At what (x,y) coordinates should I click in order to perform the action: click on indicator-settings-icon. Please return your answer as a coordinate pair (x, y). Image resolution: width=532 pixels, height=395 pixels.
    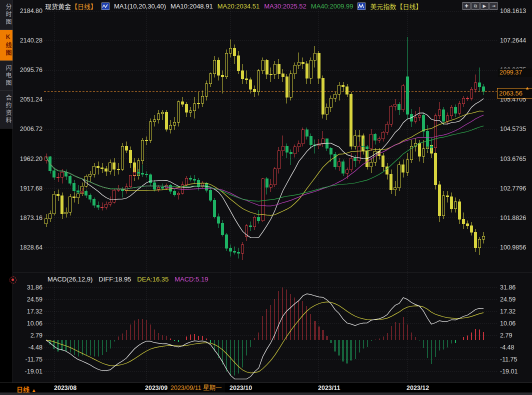
    Looking at the image, I should click on (13, 280).